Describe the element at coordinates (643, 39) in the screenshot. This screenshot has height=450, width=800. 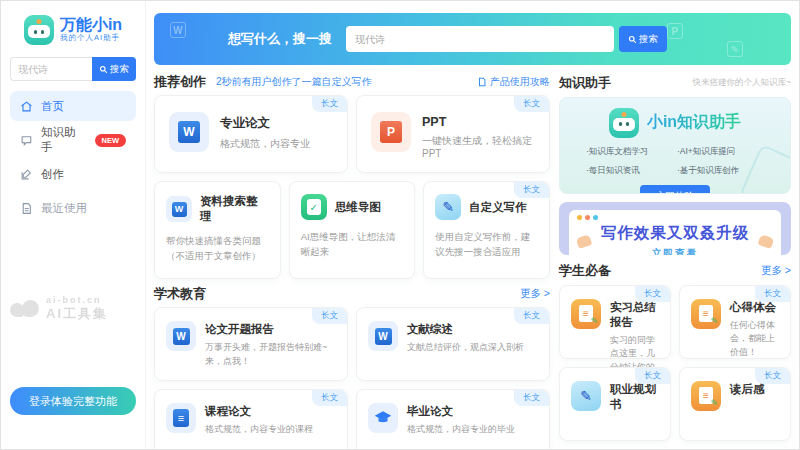
I see `banner-search-button: 搜索` at that location.